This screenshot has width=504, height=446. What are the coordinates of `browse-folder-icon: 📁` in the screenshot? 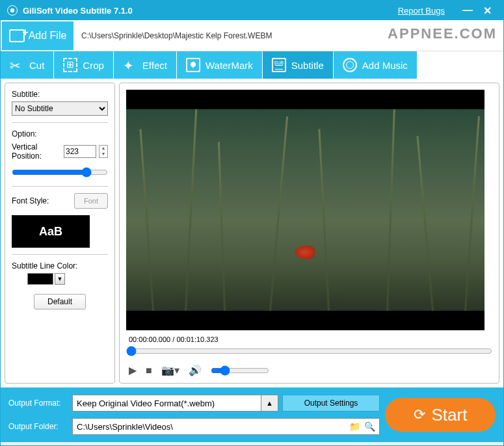 It's located at (355, 426).